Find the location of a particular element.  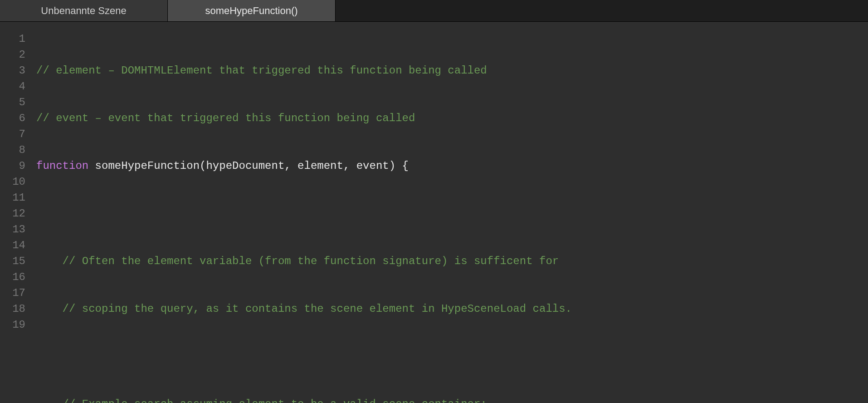

tab-bar: Unbenannte Szene someHypeFunction() is located at coordinates (434, 11).